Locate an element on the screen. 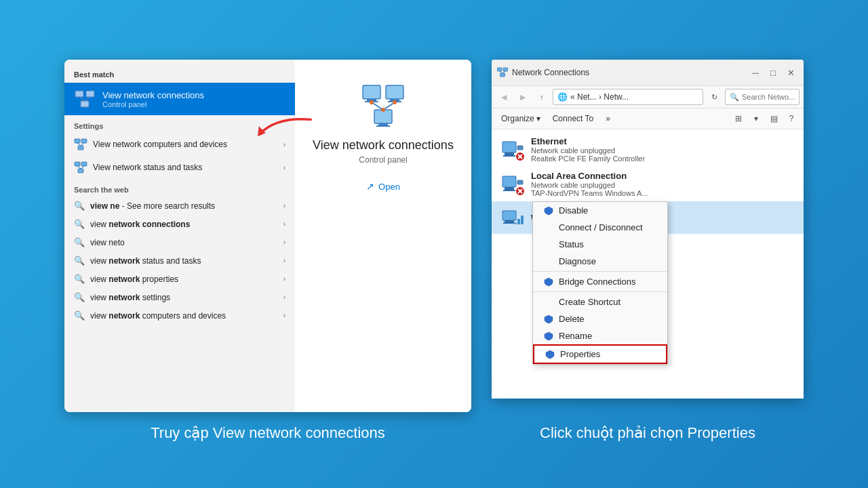 The image size is (868, 488). shield-icon-properties is located at coordinates (550, 354).